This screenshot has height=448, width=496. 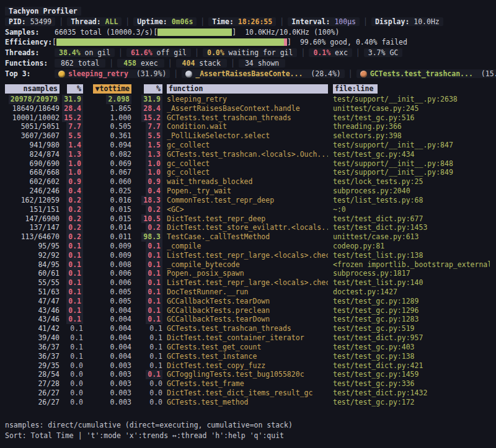 What do you see at coordinates (120, 108) in the screenshot?
I see `cell-tottime: 1.865` at bounding box center [120, 108].